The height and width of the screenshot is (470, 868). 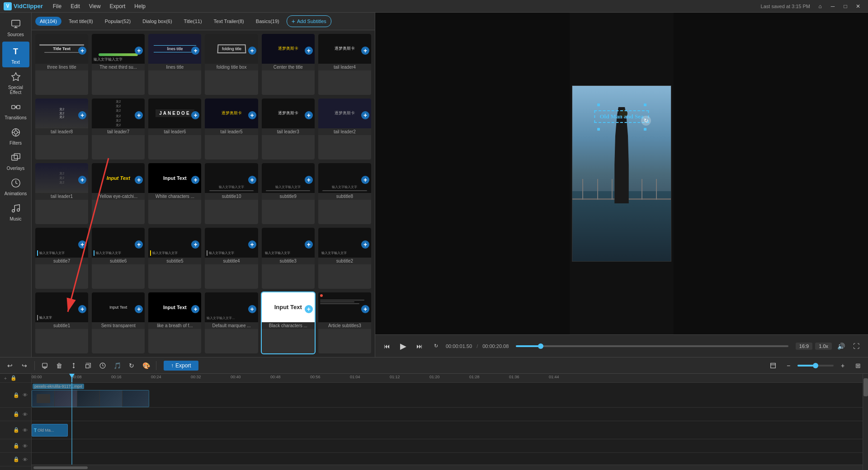 I want to click on sidebar-item-music: Music, so click(x=16, y=212).